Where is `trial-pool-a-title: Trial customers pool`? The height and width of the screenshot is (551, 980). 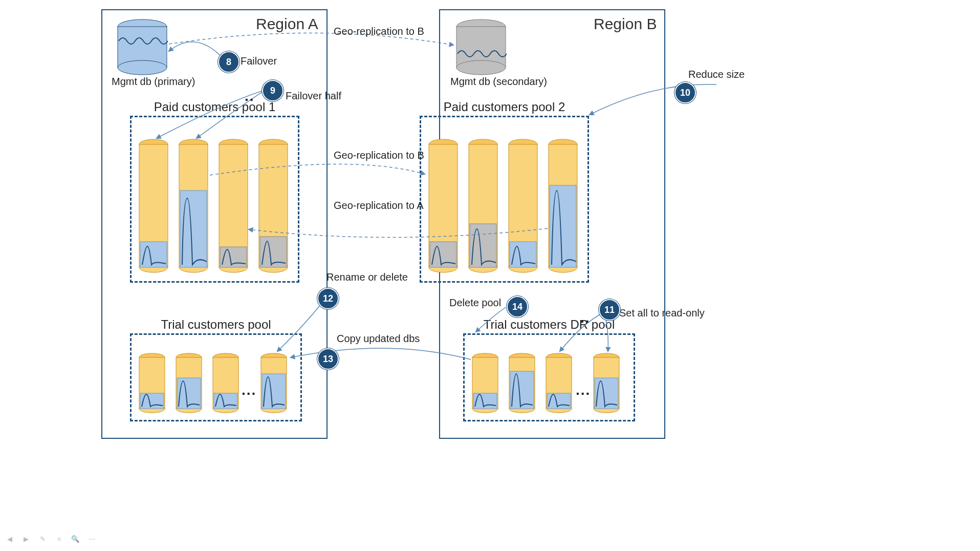
trial-pool-a-title: Trial customers pool is located at coordinates (216, 325).